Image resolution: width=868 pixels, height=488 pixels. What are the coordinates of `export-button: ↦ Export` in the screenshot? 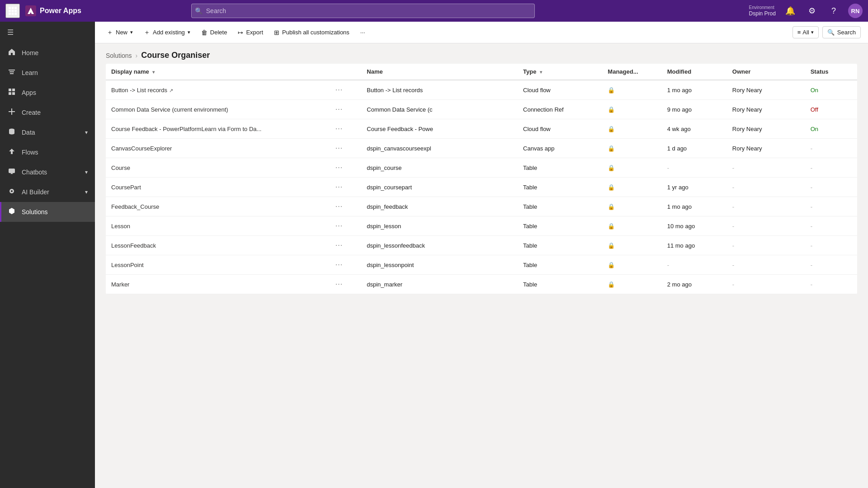 It's located at (250, 33).